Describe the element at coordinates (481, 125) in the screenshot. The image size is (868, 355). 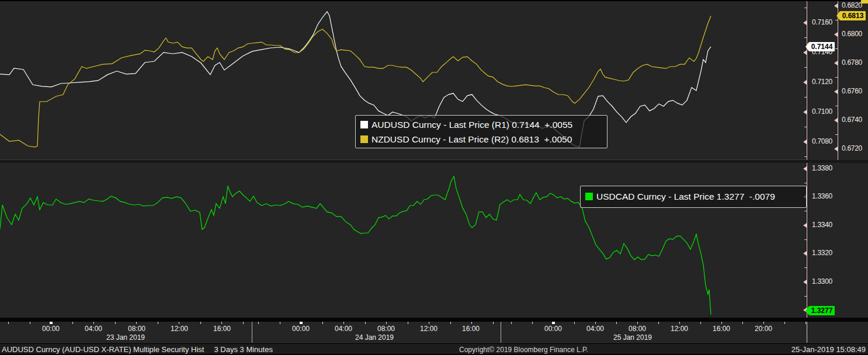
I see `legend-row-audusd: AUDUSD Curncy - Last Price (R1) 0.7144 +…` at that location.